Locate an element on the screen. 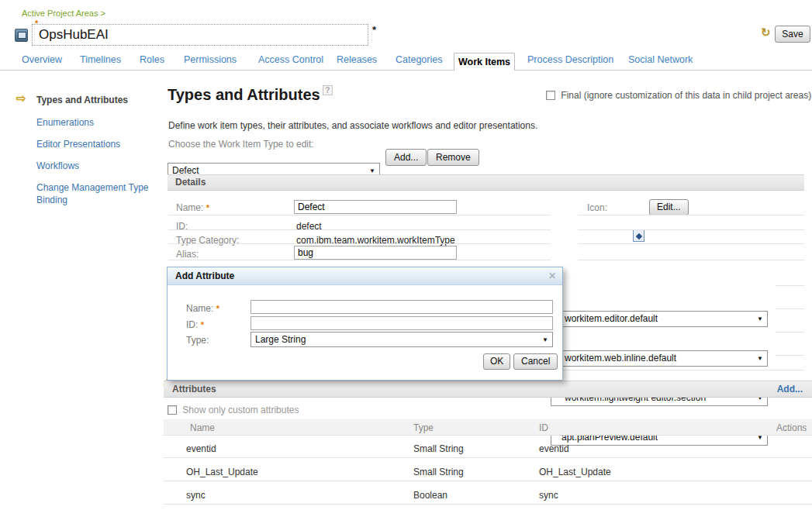 The width and height of the screenshot is (812, 510). column-header-actions: Actions is located at coordinates (791, 428).